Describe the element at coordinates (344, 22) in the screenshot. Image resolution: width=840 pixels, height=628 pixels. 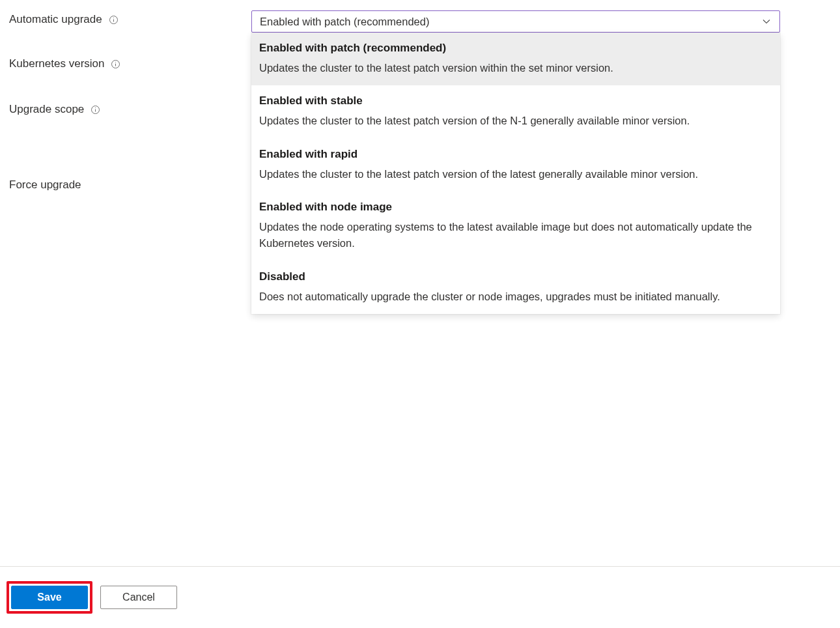
I see `dropdown-selected-value: Enabled with patch (recommended)` at that location.